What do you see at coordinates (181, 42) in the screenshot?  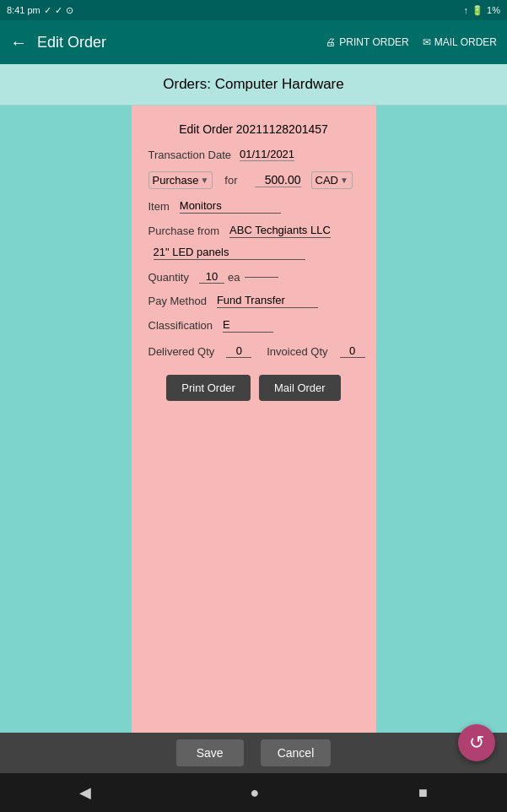 I see `app-bar-title: Edit Order` at bounding box center [181, 42].